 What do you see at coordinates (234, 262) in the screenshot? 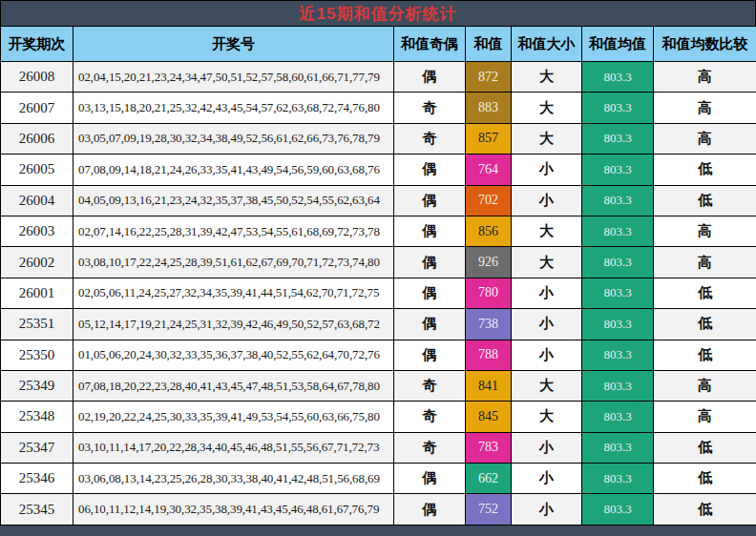
I see `numbers-cell: 03,08,10,17,22,24,25,28,39,51,61,62,67,6…` at bounding box center [234, 262].